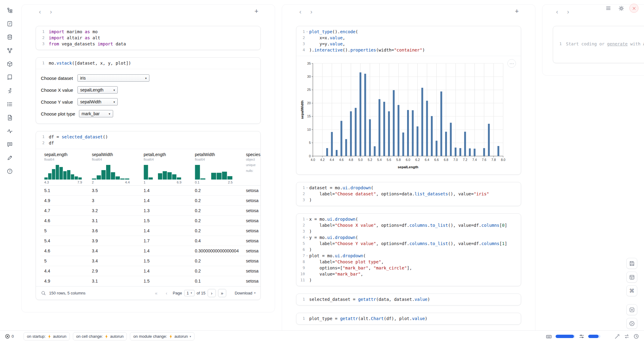  Describe the element at coordinates (10, 118) in the screenshot. I see `documentation-button` at that location.